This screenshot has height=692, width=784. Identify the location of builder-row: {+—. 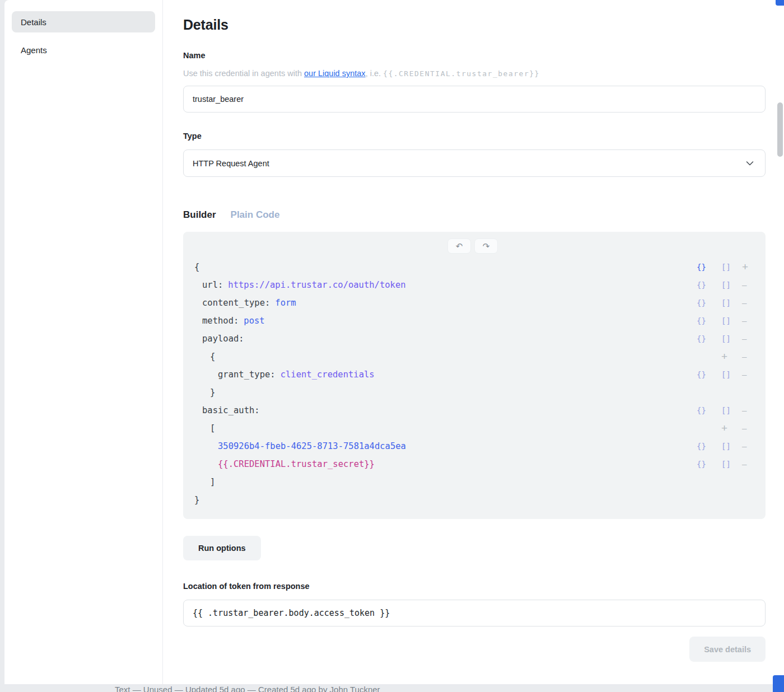
(473, 357).